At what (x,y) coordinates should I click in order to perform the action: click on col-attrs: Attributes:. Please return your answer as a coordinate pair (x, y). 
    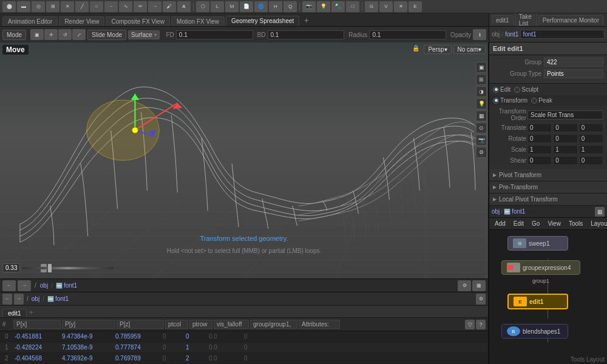
    Looking at the image, I should click on (319, 324).